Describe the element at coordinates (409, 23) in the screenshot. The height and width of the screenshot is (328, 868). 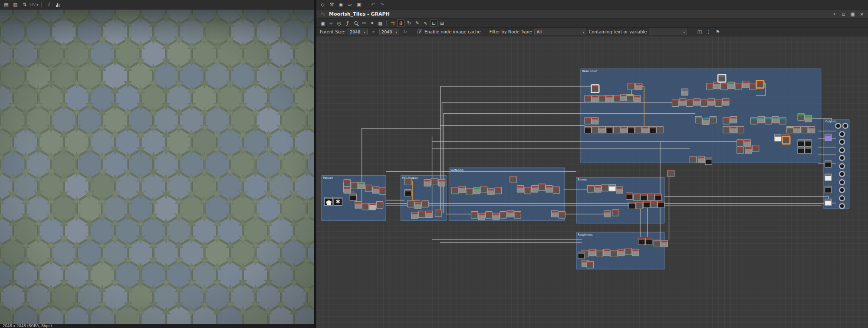
I see `auto-layout-icon: ↻` at that location.